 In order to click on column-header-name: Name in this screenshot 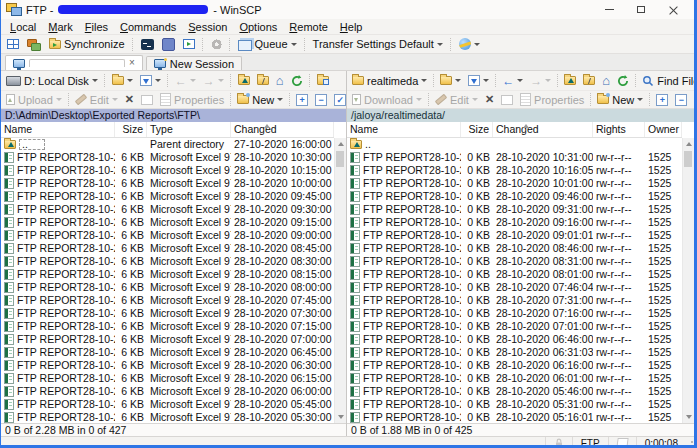, I will do `click(58, 130)`.